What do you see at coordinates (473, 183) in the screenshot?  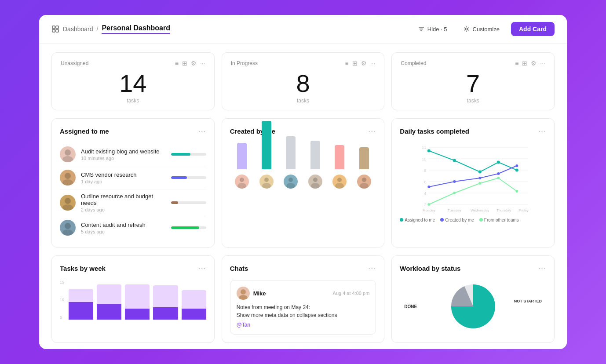 I see `daily-tasks-card: Daily tasks completed ··· 11 10` at bounding box center [473, 183].